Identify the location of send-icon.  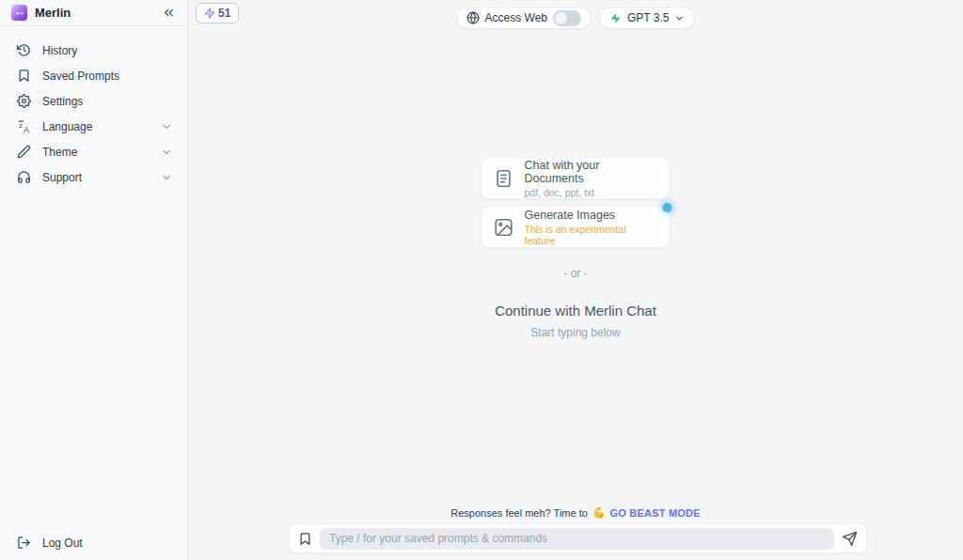
(850, 539).